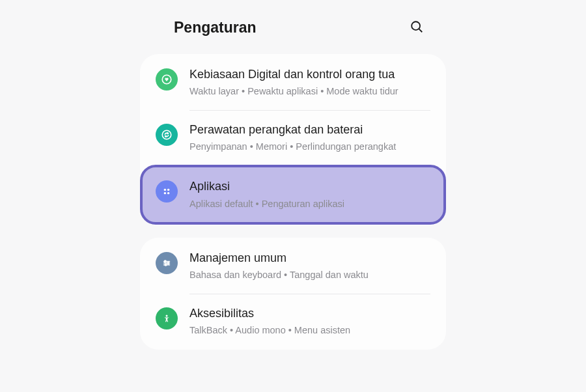  Describe the element at coordinates (167, 263) in the screenshot. I see `sliders-icon` at that location.